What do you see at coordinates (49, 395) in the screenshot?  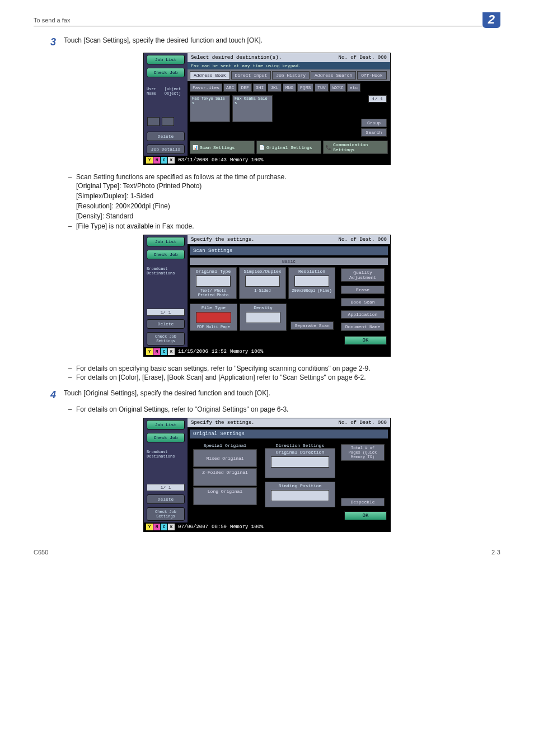 I see `step-number-4: 4` at bounding box center [49, 395].